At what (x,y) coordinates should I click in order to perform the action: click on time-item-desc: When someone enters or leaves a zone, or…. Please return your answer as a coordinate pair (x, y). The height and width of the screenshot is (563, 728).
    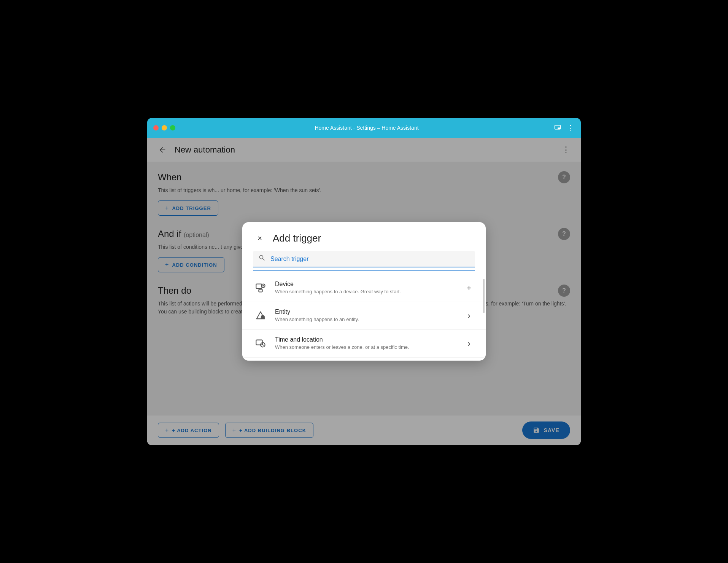
    Looking at the image, I should click on (366, 347).